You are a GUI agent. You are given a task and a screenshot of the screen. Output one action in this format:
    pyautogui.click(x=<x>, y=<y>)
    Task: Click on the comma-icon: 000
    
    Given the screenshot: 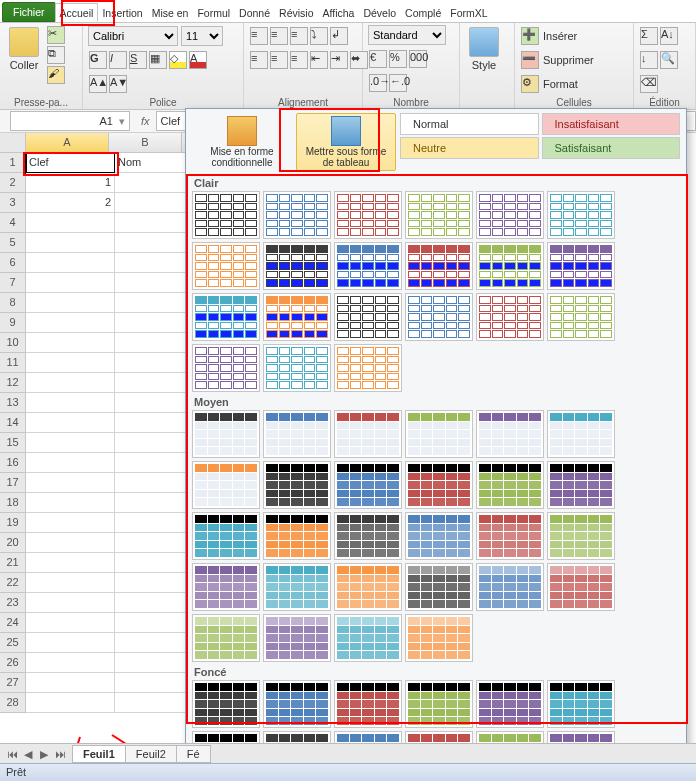 What is the action you would take?
    pyautogui.click(x=418, y=59)
    